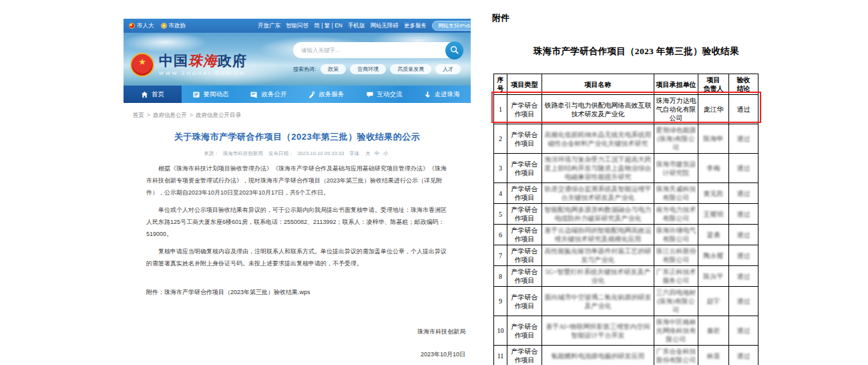 The height and width of the screenshot is (365, 868). Describe the element at coordinates (501, 194) in the screenshot. I see `cell-no: 4` at that location.